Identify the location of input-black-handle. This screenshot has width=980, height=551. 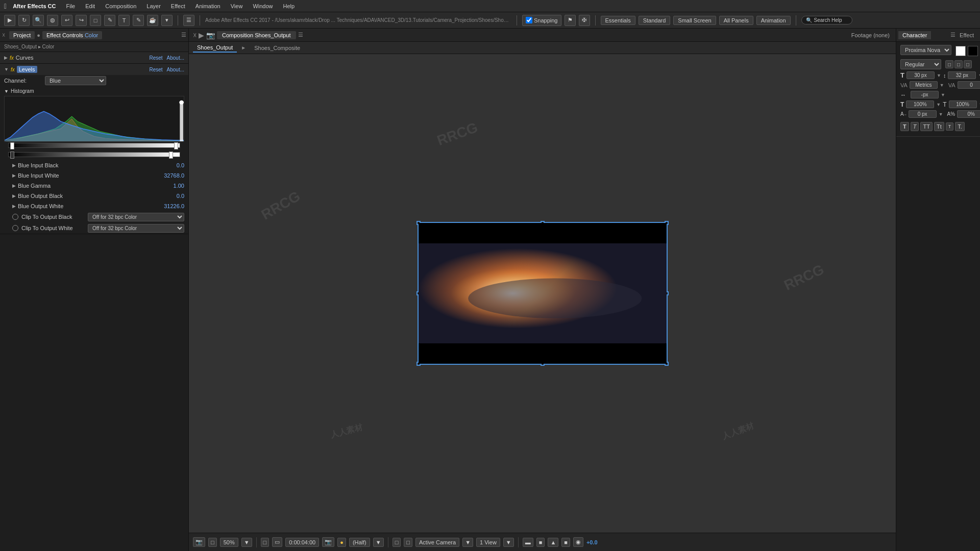
(12, 146).